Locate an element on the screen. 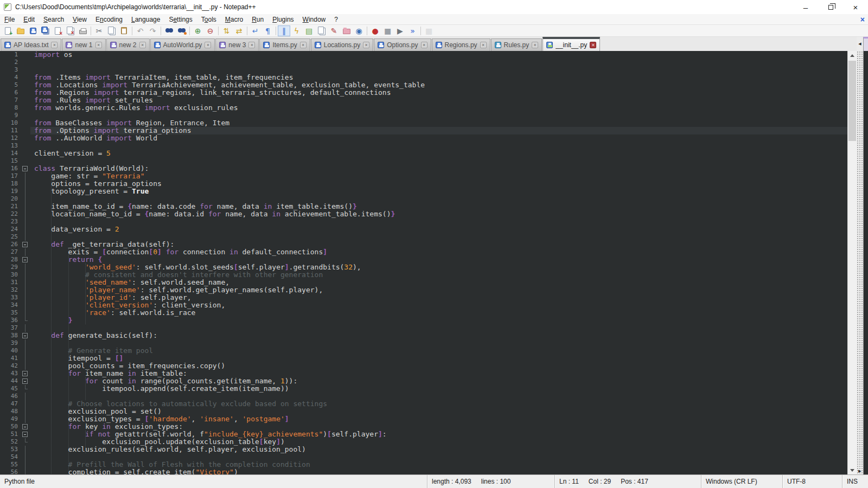  zoom-out-icon: ⊖ is located at coordinates (210, 31).